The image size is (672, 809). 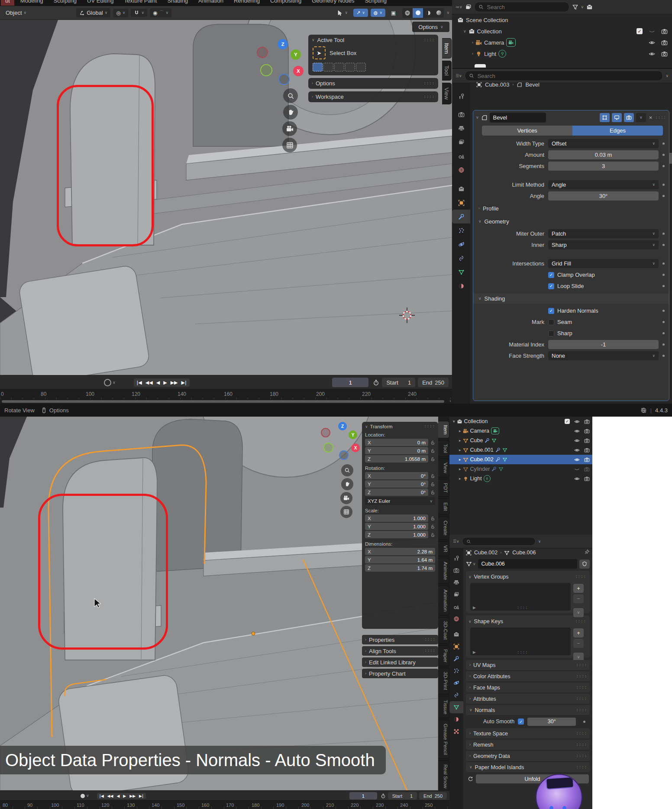 I want to click on sidebar-tab-item: Item, so click(x=447, y=49).